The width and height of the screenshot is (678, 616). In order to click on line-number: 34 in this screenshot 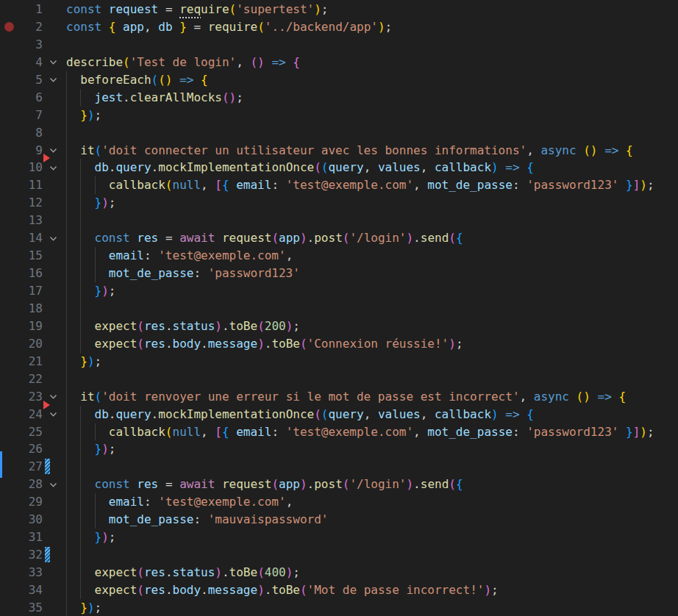, I will do `click(21, 590)`.